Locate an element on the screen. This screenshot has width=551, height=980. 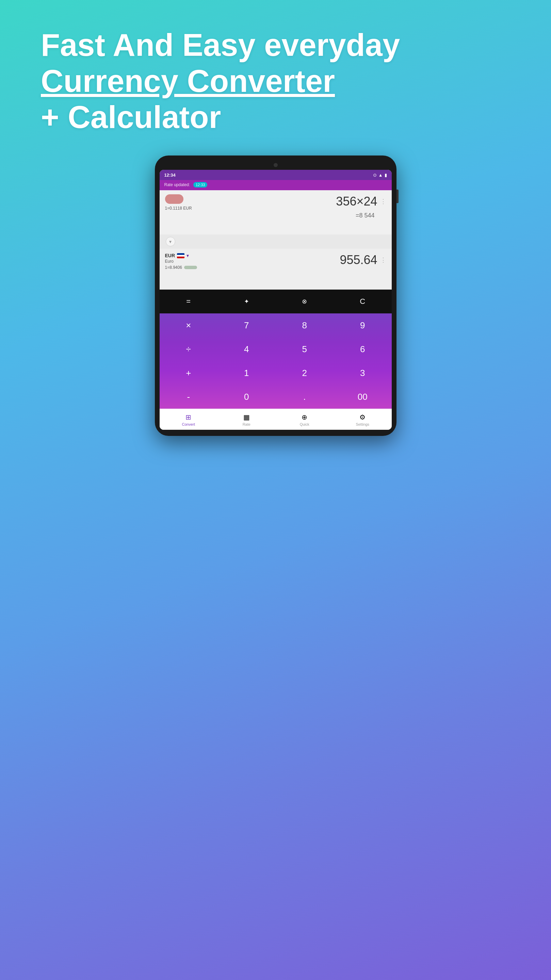
top-amount-area: 356×24 ⋮ is located at coordinates (361, 202).